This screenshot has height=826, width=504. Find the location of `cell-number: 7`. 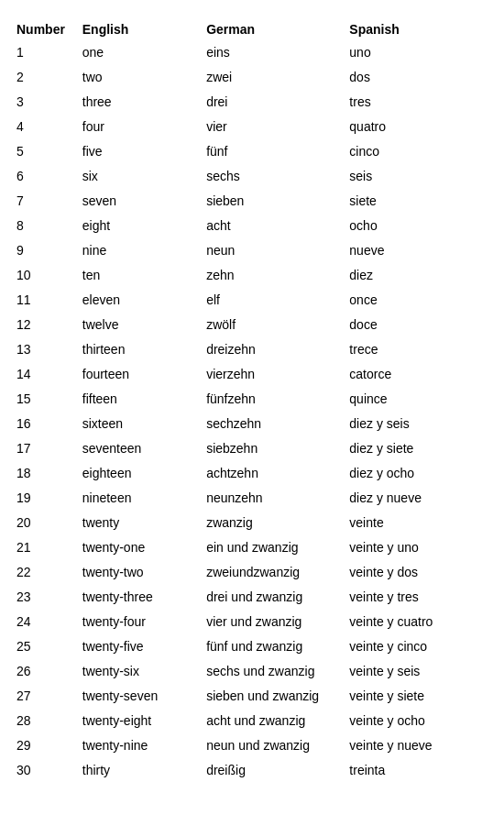

cell-number: 7 is located at coordinates (42, 202).